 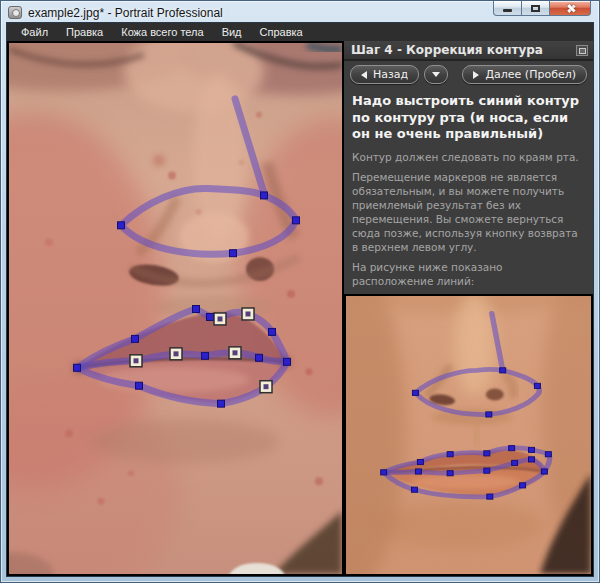 What do you see at coordinates (84, 32) in the screenshot?
I see `menu-edit: Правка` at bounding box center [84, 32].